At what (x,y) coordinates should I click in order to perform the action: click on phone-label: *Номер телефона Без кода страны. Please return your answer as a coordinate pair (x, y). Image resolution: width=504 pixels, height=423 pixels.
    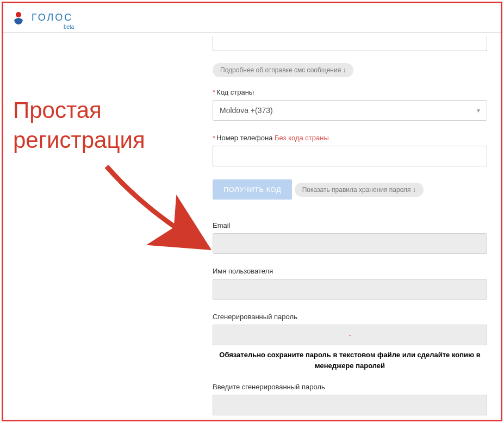
    Looking at the image, I should click on (350, 138).